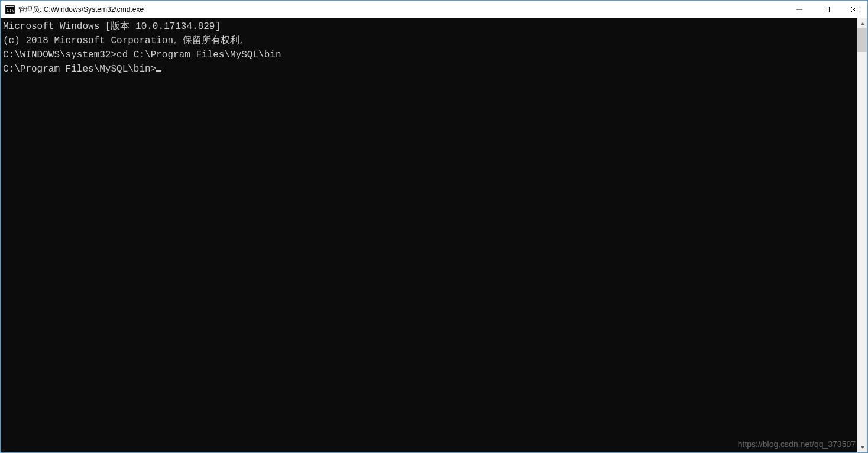 This screenshot has height=453, width=868. Describe the element at coordinates (158, 71) in the screenshot. I see `cursor` at that location.